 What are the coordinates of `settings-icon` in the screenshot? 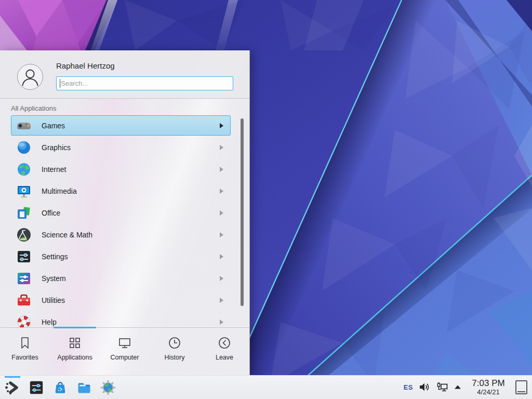 It's located at (24, 257).